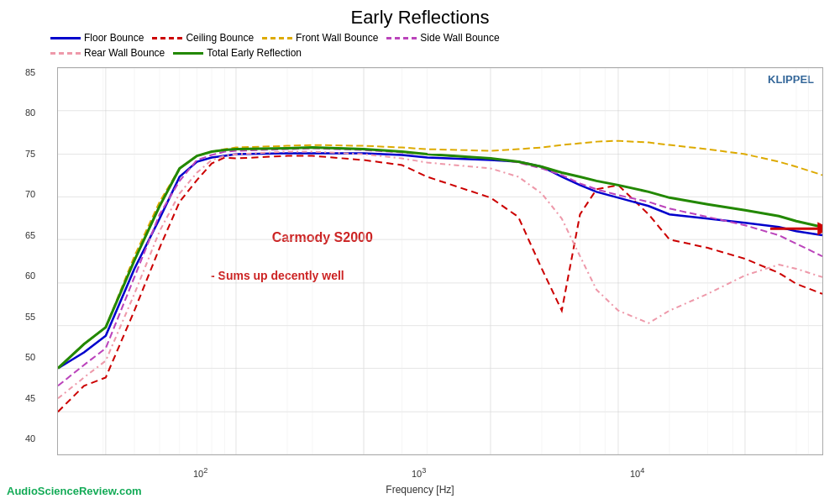 This screenshot has height=504, width=840. Describe the element at coordinates (188, 54) in the screenshot. I see `total-early-line-icon` at that location.